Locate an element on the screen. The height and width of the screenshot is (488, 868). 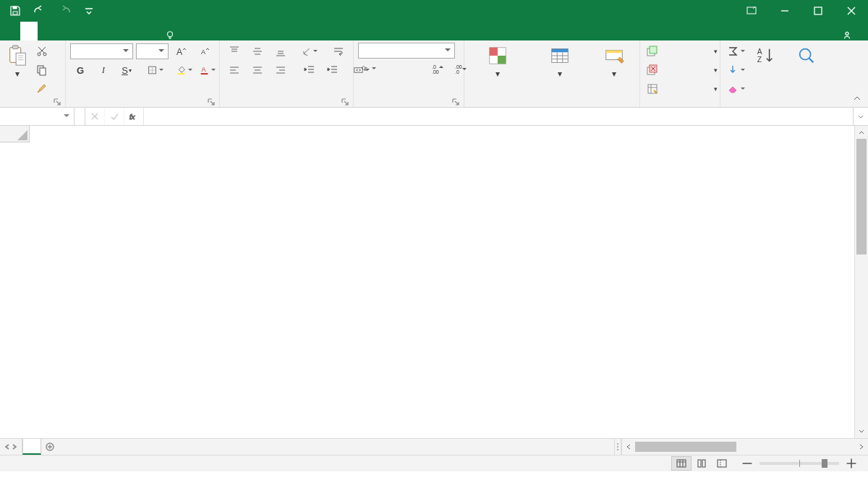
expand-formula-bar-button is located at coordinates (861, 116).